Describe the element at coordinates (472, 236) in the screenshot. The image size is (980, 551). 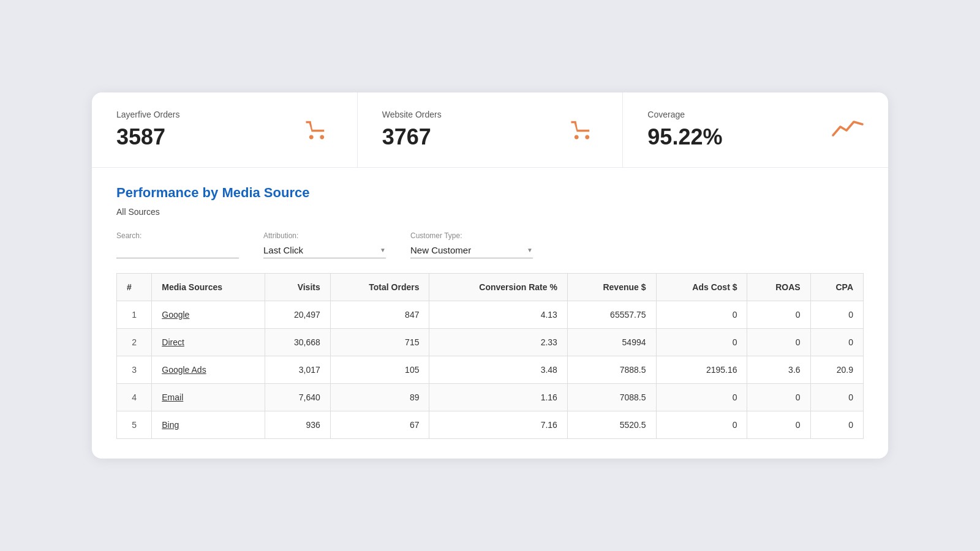
I see `customer-type-label: Customer Type:` at that location.